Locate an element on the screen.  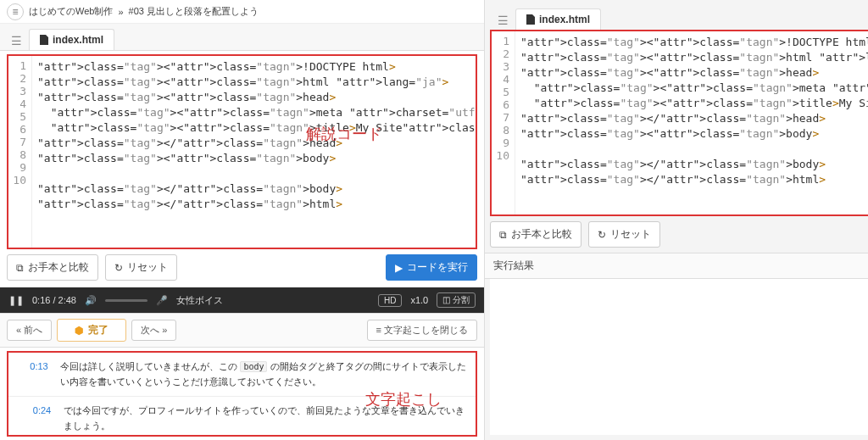
volume-slider is located at coordinates (126, 300).